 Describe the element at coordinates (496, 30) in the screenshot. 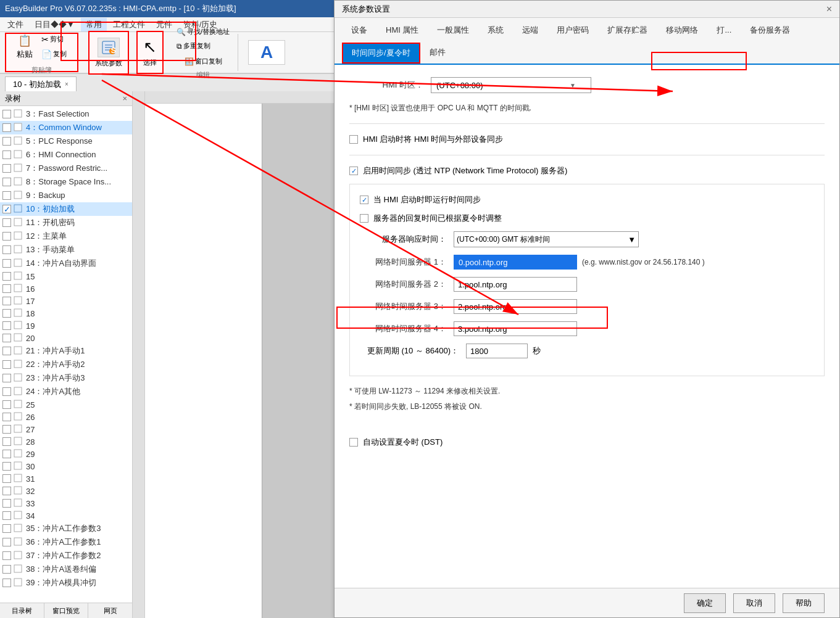

I see `dialog-tab-system: 系统` at that location.